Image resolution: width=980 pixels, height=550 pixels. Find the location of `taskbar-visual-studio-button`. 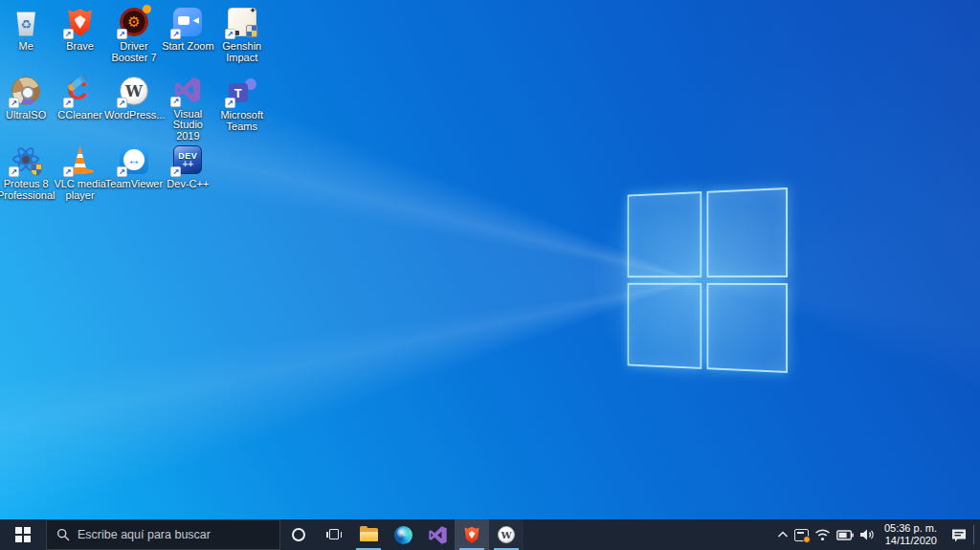

taskbar-visual-studio-button is located at coordinates (437, 535).